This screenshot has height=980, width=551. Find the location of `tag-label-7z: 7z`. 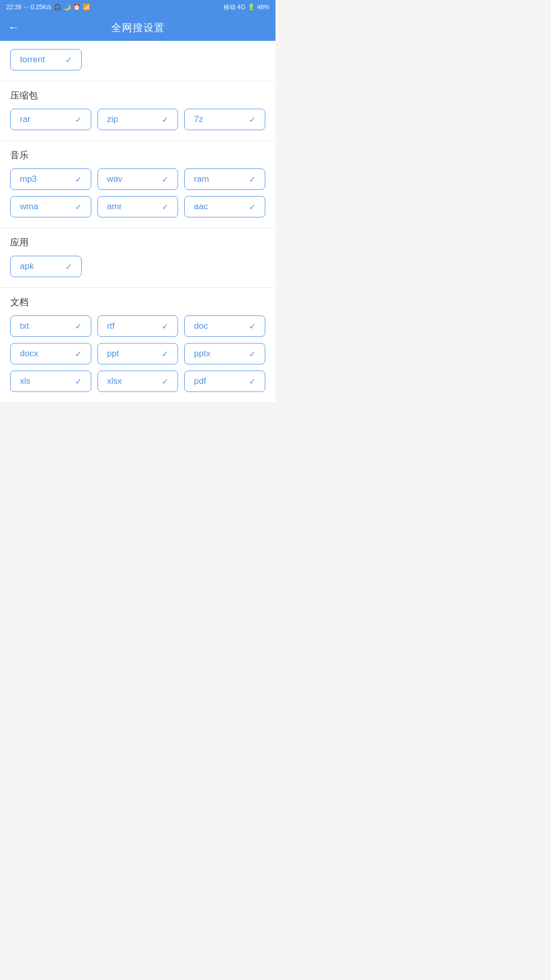

tag-label-7z: 7z is located at coordinates (198, 119).